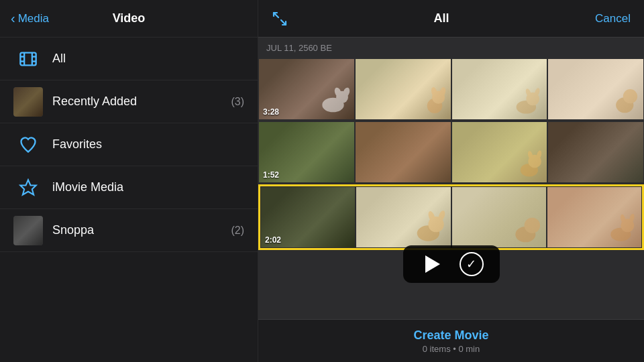 The width and height of the screenshot is (644, 362). What do you see at coordinates (28, 102) in the screenshot?
I see `recently-added-thumbnail` at bounding box center [28, 102].